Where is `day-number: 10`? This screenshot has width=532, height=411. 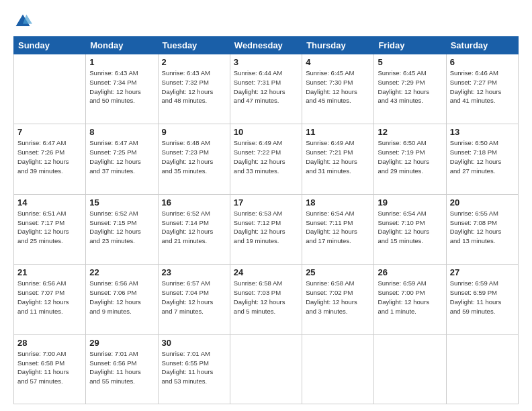
day-number: 10 is located at coordinates (266, 132).